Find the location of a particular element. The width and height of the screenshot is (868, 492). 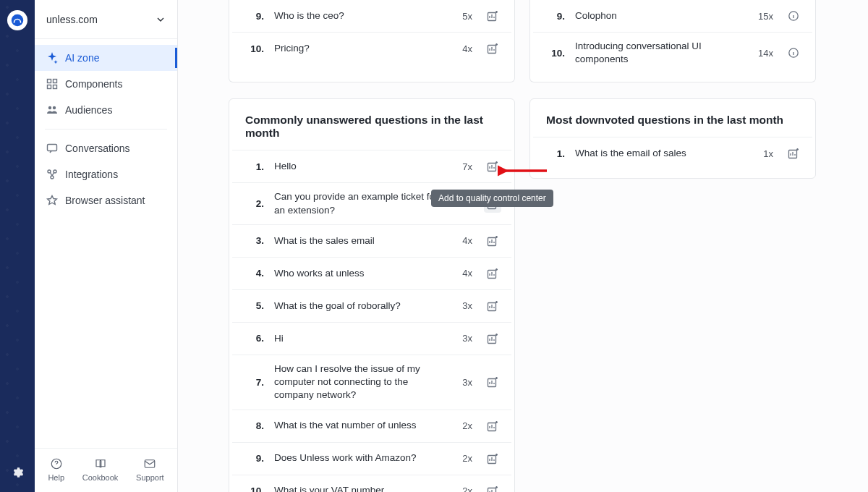

table-row: 6.Hi3x is located at coordinates (372, 339).